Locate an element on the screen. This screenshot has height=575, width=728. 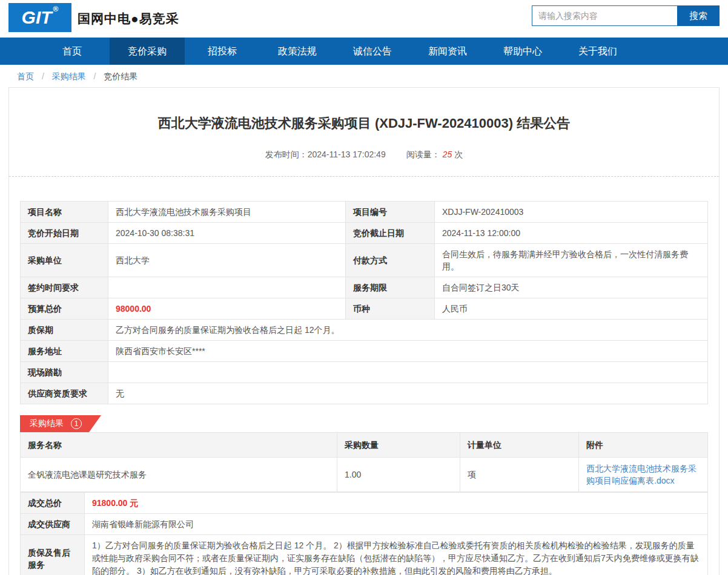
main-nav: 首页 竞价采购 招投标 政策法规 诚信公告 新闻资讯 帮助中心 关于我们 is located at coordinates (364, 51).